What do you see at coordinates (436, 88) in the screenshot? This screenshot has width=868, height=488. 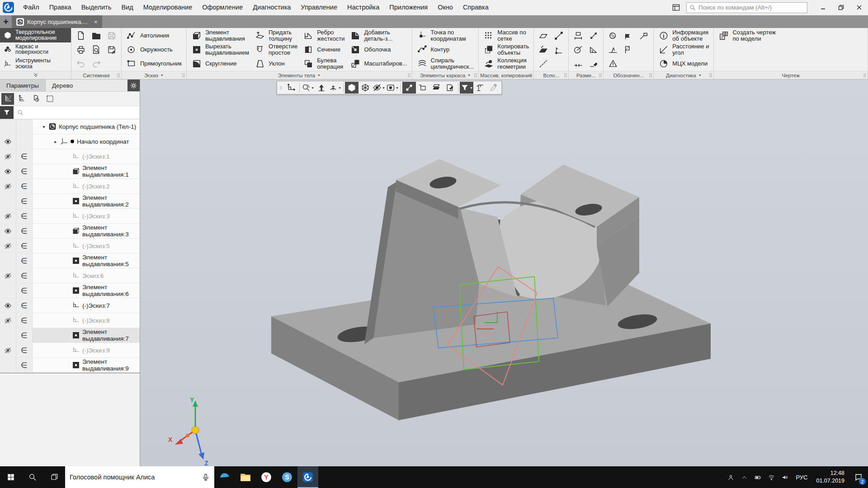 I see `display-layers-button` at bounding box center [436, 88].